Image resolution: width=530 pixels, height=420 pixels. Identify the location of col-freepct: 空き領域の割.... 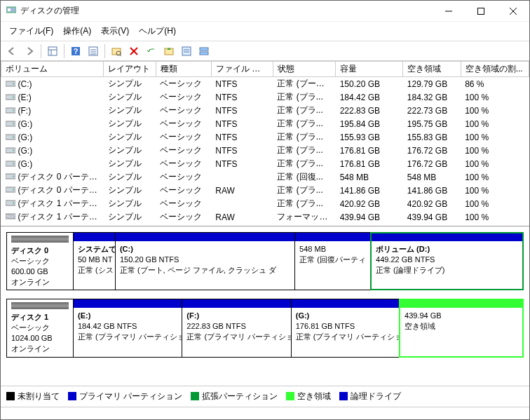
(495, 69).